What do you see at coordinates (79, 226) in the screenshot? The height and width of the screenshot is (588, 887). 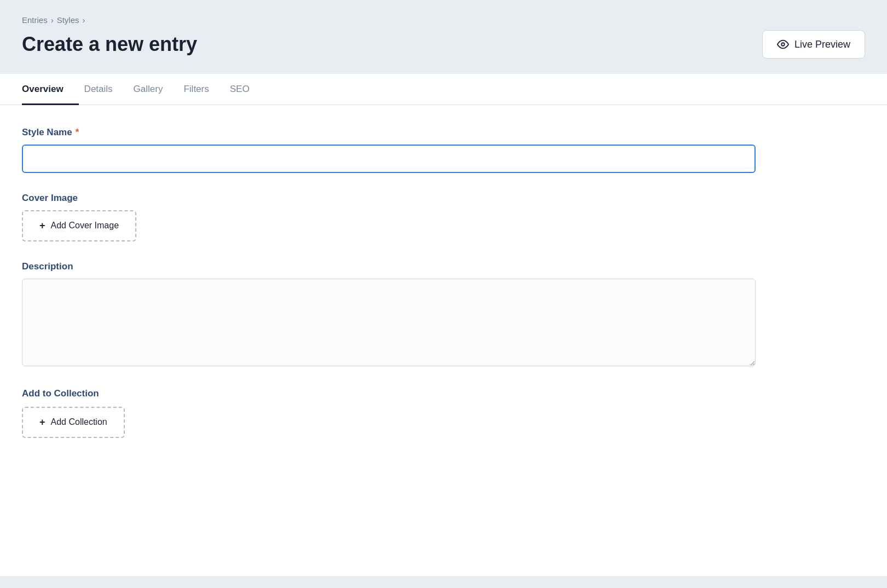 I see `add-cover-image-button: + Add Cover Image` at bounding box center [79, 226].